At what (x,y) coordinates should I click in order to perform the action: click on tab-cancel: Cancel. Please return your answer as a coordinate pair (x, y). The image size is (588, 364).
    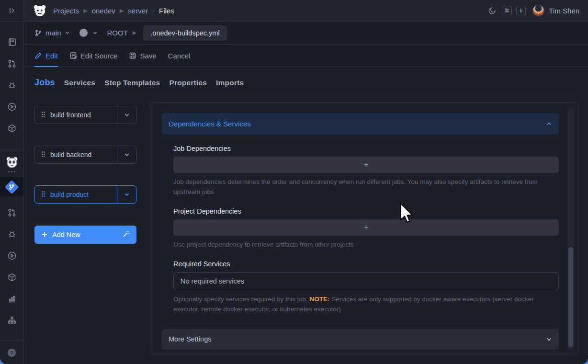
    Looking at the image, I should click on (179, 56).